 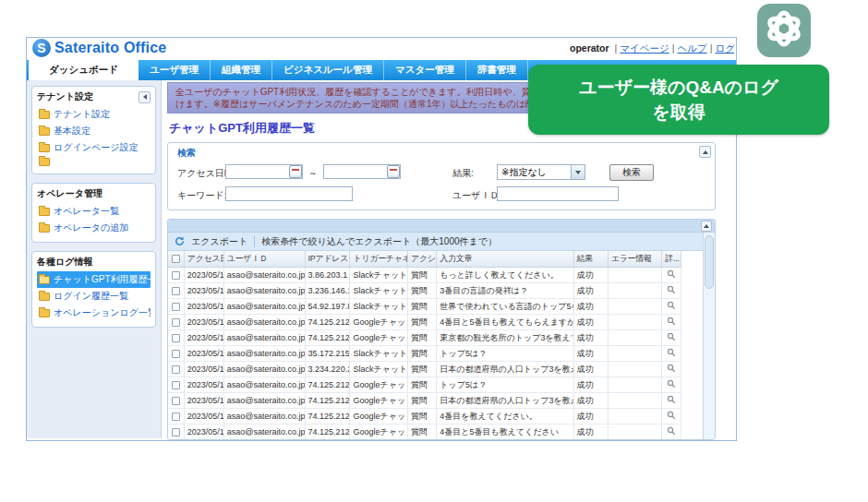 What do you see at coordinates (175, 70) in the screenshot?
I see `tab-1: ユーザ管理` at bounding box center [175, 70].